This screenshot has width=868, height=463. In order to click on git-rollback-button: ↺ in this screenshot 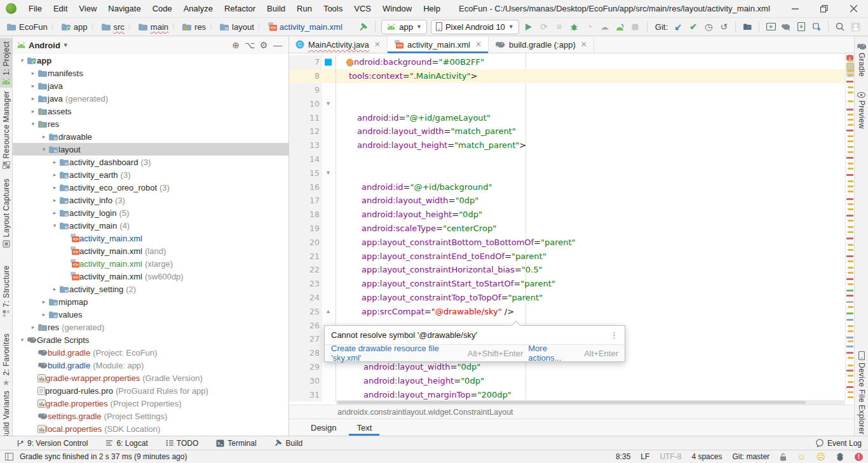, I will do `click(724, 27)`.